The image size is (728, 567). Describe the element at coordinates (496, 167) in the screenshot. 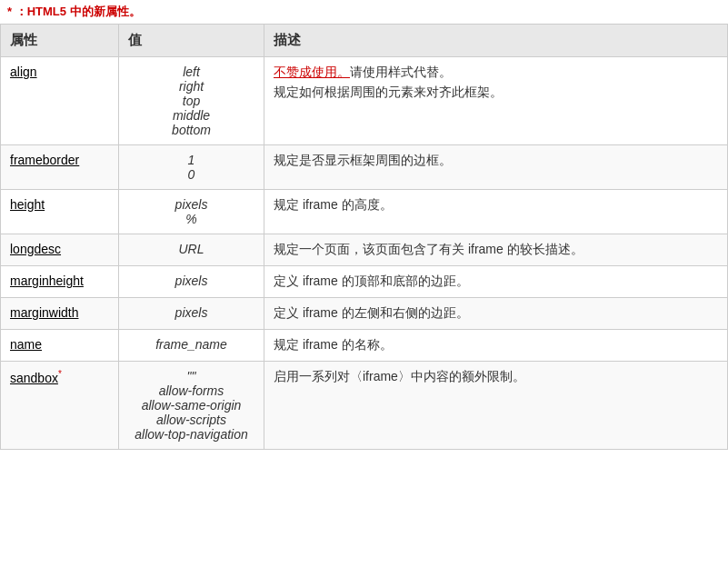

I see `desc-cell: 规定是否显示框架周围的边框。` at that location.